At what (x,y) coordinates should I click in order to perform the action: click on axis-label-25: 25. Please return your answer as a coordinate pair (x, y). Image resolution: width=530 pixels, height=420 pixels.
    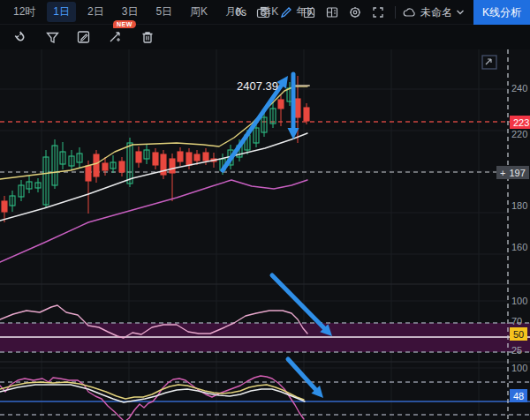
    Looking at the image, I should click on (517, 350).